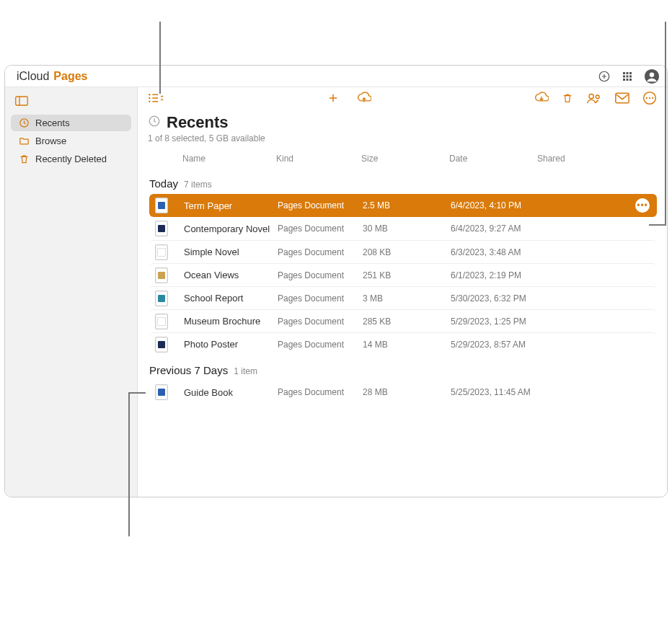 The image size is (672, 620). What do you see at coordinates (594, 98) in the screenshot?
I see `share-people-icon` at bounding box center [594, 98].